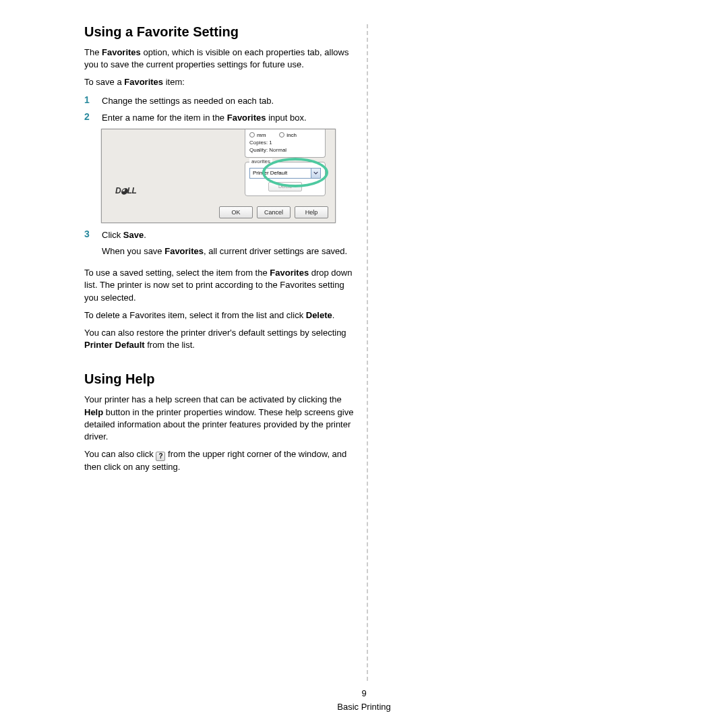 The height and width of the screenshot is (728, 728). Describe the element at coordinates (219, 59) in the screenshot. I see `intro-paragraph: The Favorites option, which is visible o…` at that location.